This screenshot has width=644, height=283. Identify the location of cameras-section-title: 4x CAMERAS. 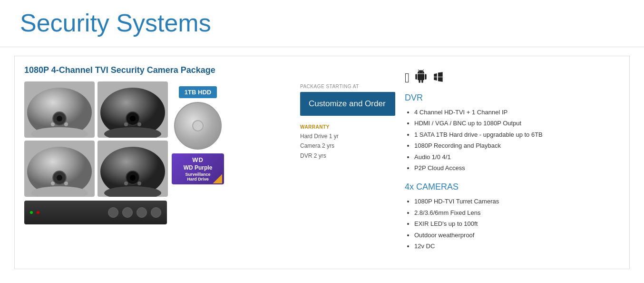
(512, 187).